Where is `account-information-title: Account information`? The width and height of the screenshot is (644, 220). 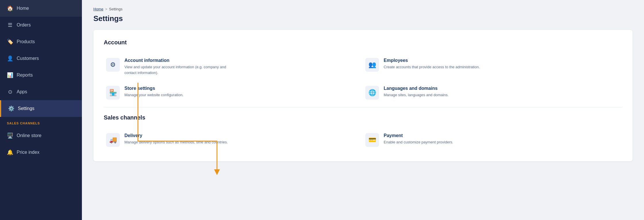 account-information-title: Account information is located at coordinates (179, 60).